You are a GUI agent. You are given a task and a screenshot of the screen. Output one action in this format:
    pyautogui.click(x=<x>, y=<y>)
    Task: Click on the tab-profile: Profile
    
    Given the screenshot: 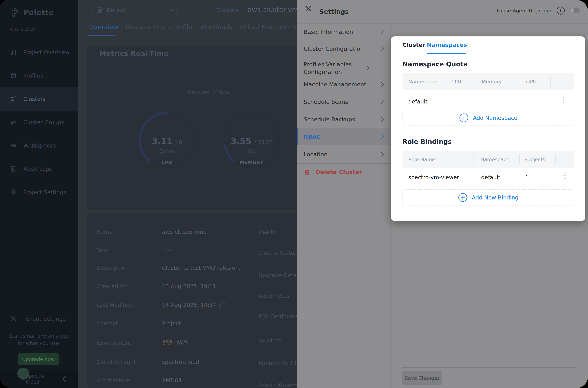 What is the action you would take?
    pyautogui.click(x=182, y=27)
    